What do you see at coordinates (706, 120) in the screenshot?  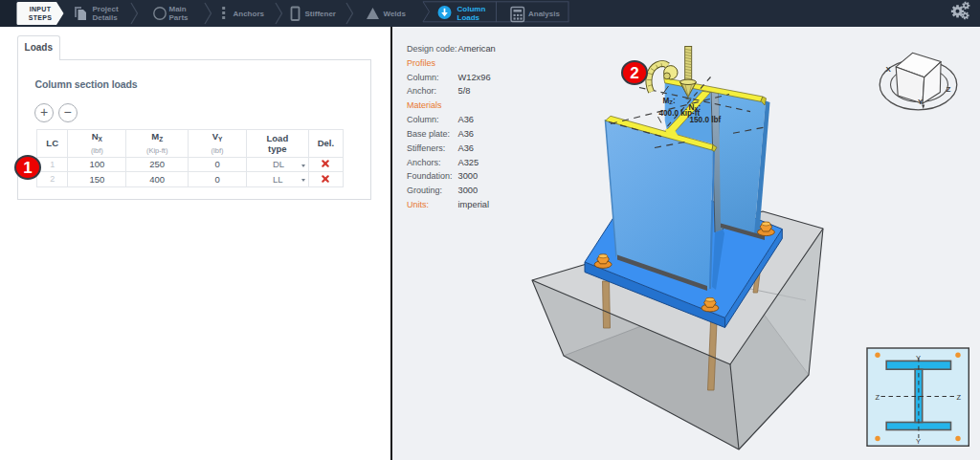 I see `svg-text: 150.0 lbf` at bounding box center [706, 120].